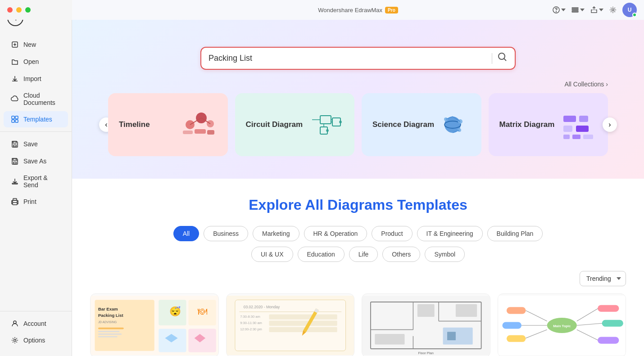 Image resolution: width=644 pixels, height=356 pixels. I want to click on close-button, so click(10, 10).